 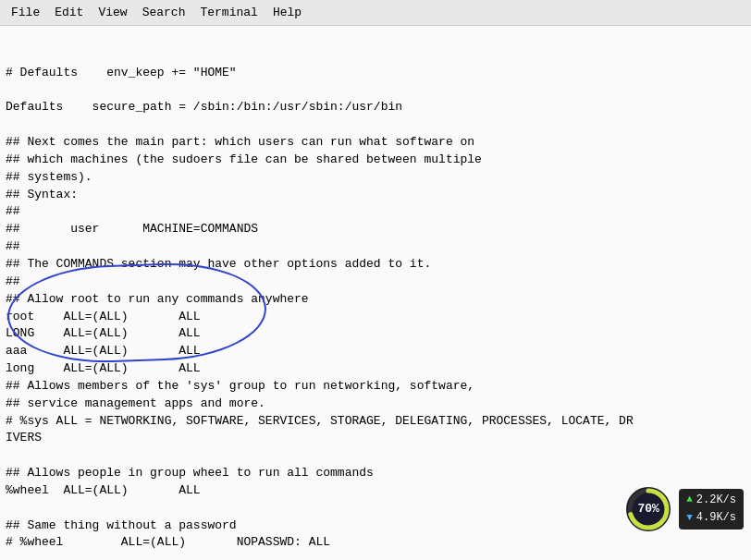 What do you see at coordinates (376, 351) in the screenshot?
I see `terminal-line: aaa ALL=(ALL) ALL` at bounding box center [376, 351].